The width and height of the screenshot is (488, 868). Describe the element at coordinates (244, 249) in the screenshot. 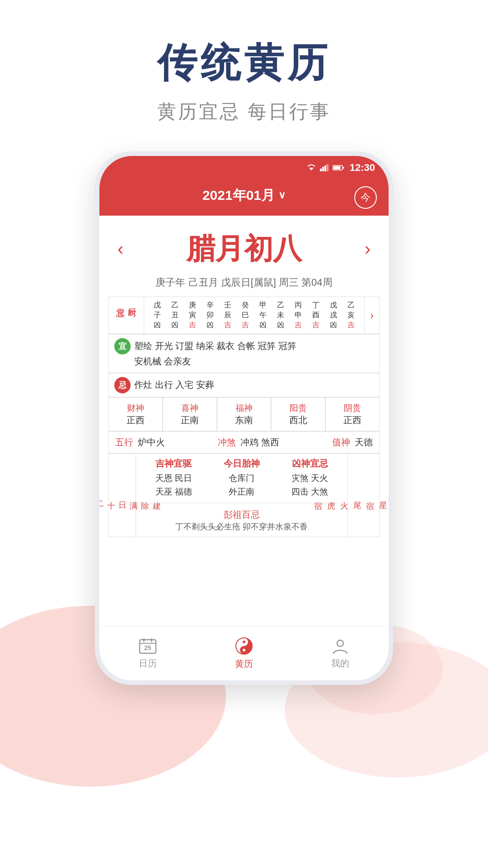

I see `lunar-day-name: 腊月初八` at that location.